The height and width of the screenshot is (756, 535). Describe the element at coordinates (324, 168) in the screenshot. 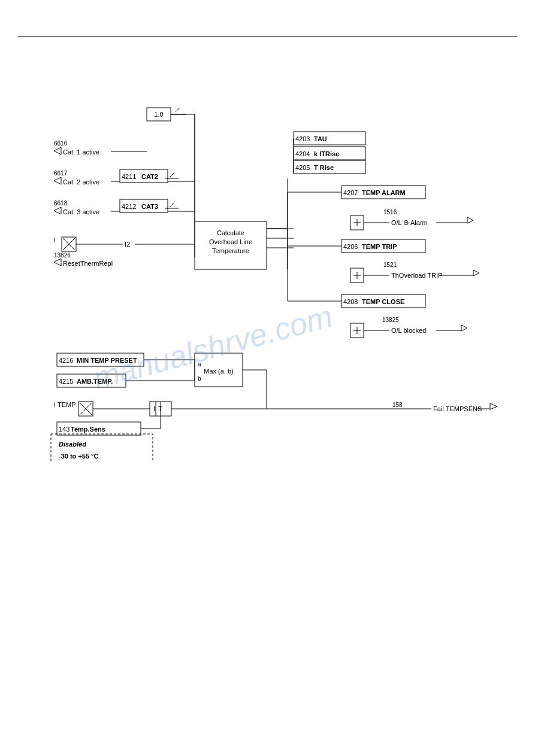

I see `trise-label: T Rise` at that location.